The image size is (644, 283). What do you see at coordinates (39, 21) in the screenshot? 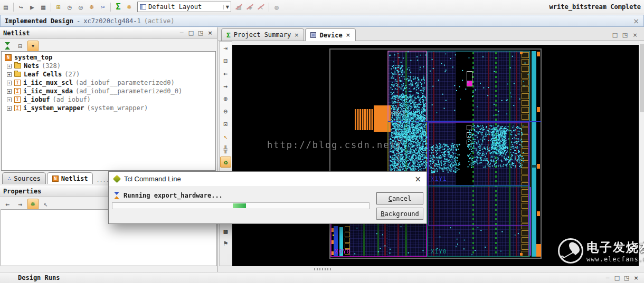
I see `context-title: Implemented Design` at bounding box center [39, 21].